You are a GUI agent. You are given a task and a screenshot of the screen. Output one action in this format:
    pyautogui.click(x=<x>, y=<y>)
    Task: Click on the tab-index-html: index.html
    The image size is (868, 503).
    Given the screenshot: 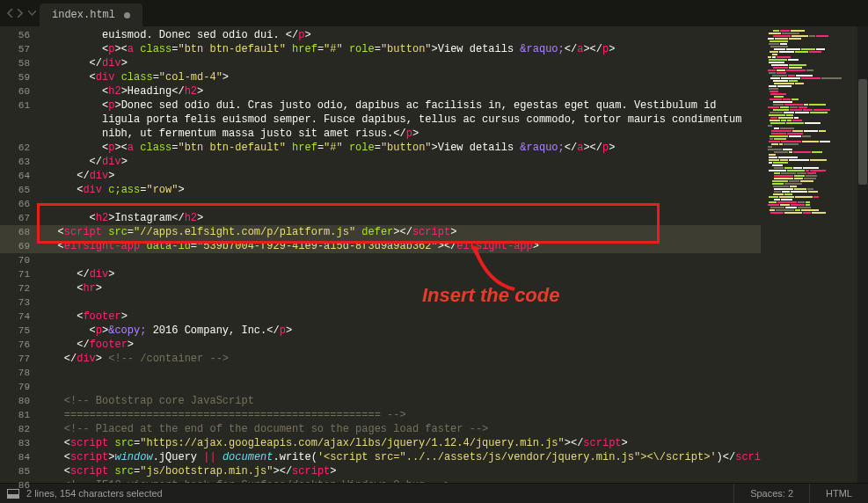 What is the action you would take?
    pyautogui.click(x=91, y=15)
    